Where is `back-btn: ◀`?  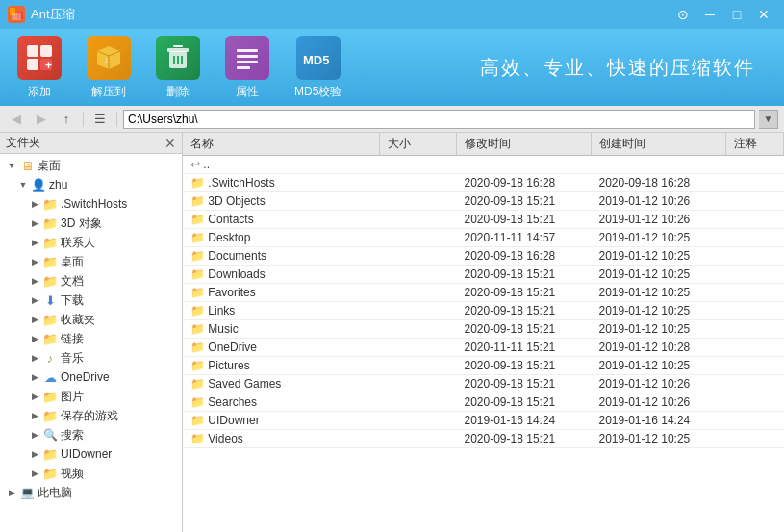
back-btn: ◀ is located at coordinates (16, 119).